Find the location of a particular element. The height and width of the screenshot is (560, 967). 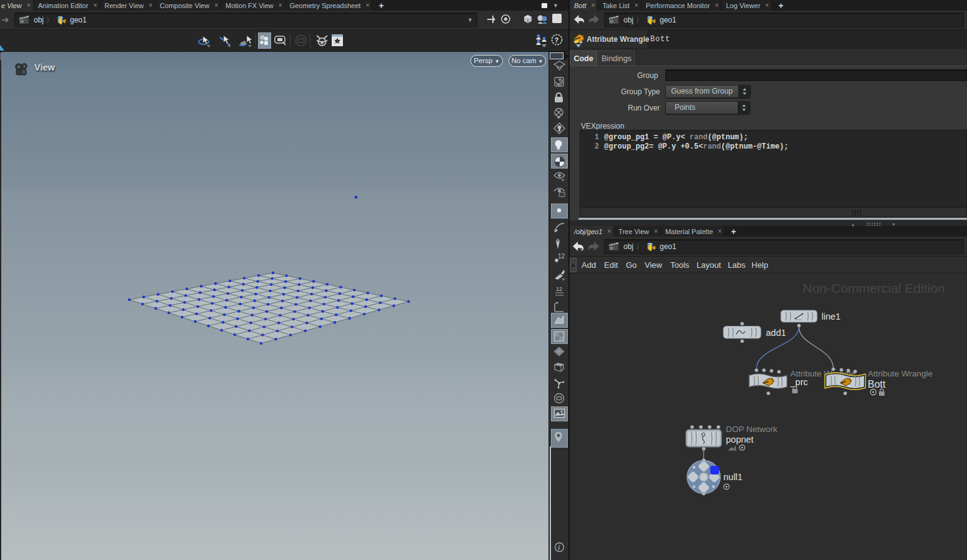

svg-text: line1 is located at coordinates (831, 317).